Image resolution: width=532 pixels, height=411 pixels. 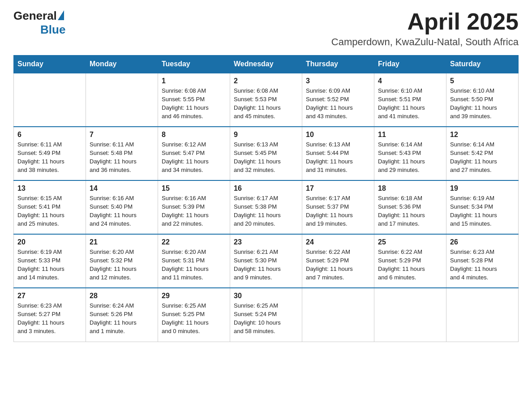 What do you see at coordinates (122, 135) in the screenshot?
I see `day-number: 7` at bounding box center [122, 135].